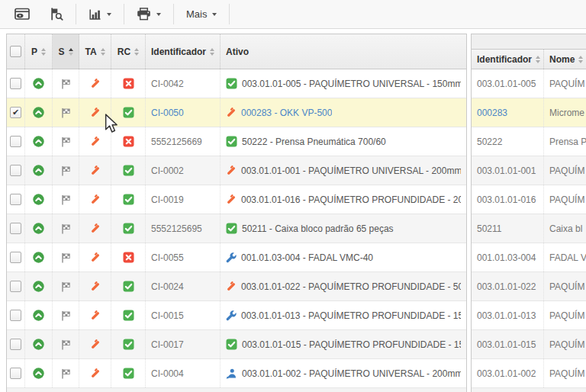 The width and height of the screenshot is (586, 392). What do you see at coordinates (343, 287) in the screenshot?
I see `ativo-cell: 003.01.01-022 - PAQUÍMETRO PROFUNDIDADE …` at bounding box center [343, 287].